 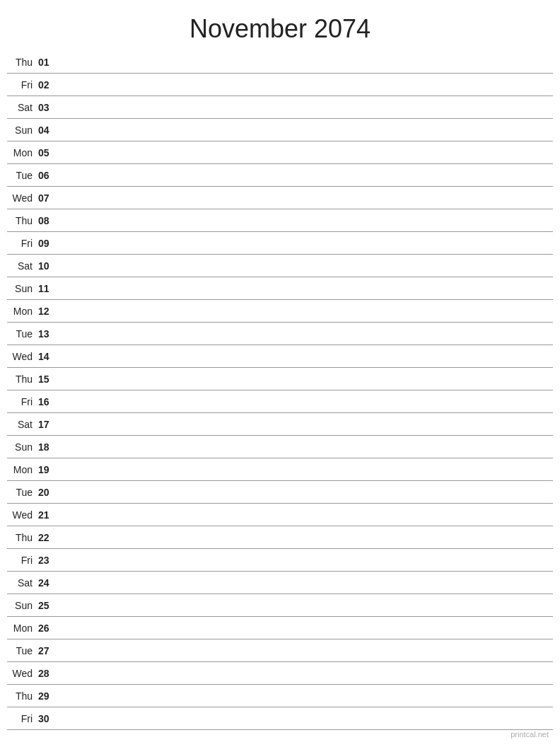 What do you see at coordinates (280, 492) in the screenshot?
I see `calendar-row: Tue20` at bounding box center [280, 492].